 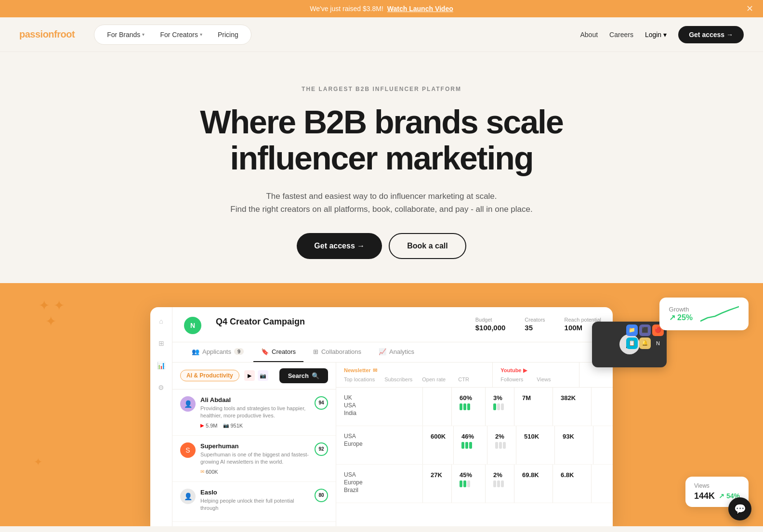 What do you see at coordinates (256, 376) in the screenshot?
I see `platform-icons: ▶ 📷` at bounding box center [256, 376].